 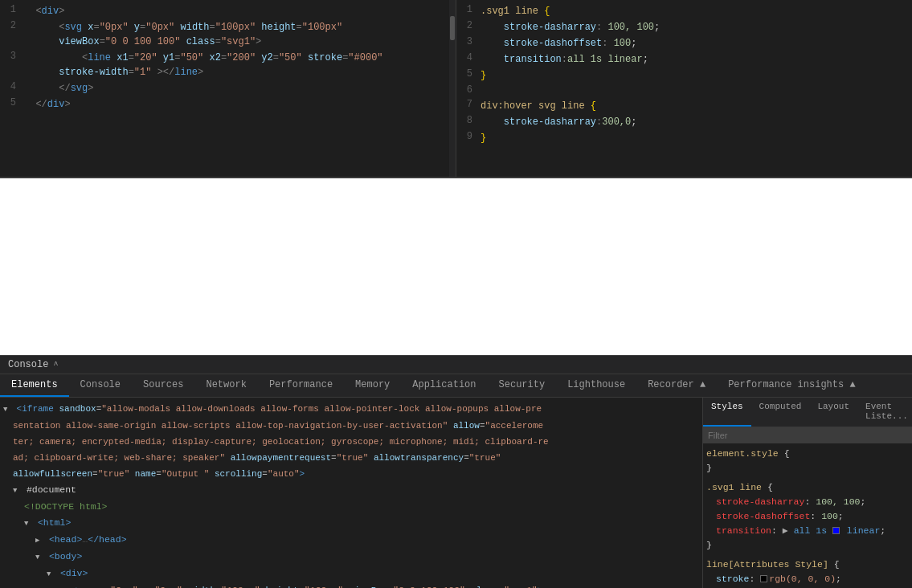 I want to click on line-content: <svg x="0px" y="0px" width="100px" heigh…, so click(x=239, y=35).